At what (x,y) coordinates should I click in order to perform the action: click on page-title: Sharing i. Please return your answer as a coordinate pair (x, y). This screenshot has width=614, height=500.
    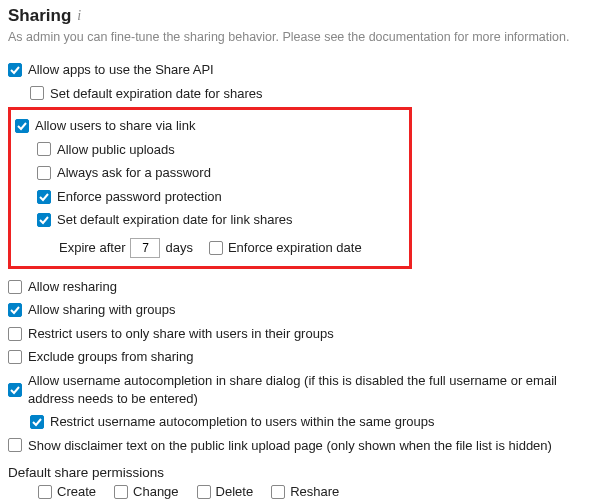
    Looking at the image, I should click on (307, 16).